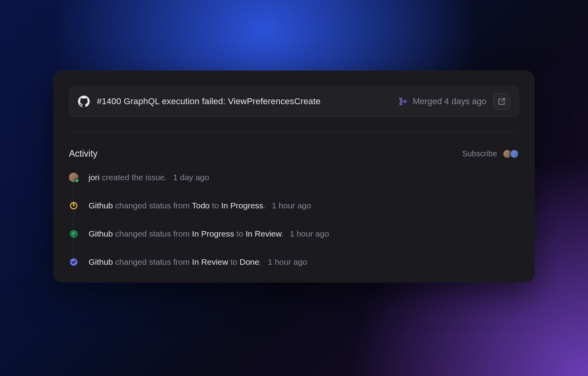  I want to click on status-to: In Progress, so click(242, 205).